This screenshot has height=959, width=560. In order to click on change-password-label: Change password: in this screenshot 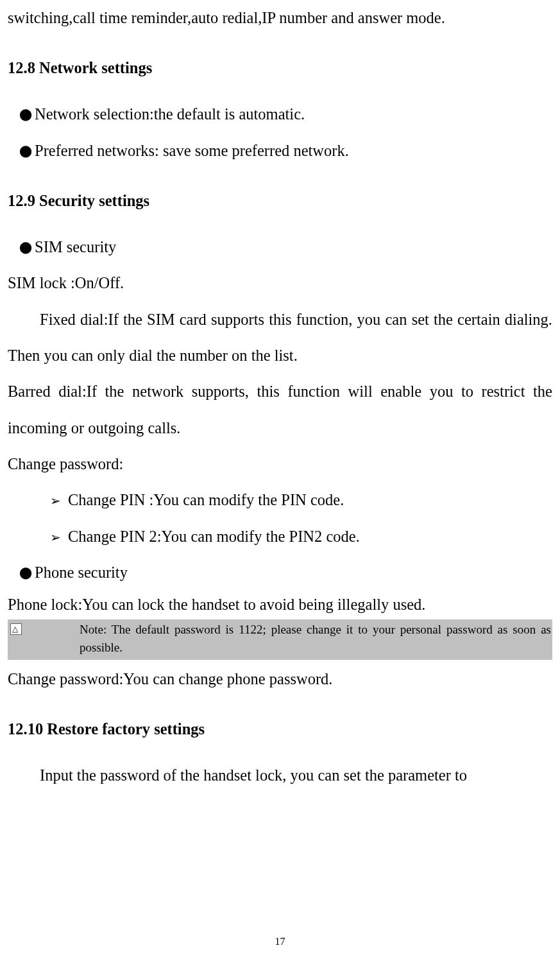, I will do `click(280, 464)`.